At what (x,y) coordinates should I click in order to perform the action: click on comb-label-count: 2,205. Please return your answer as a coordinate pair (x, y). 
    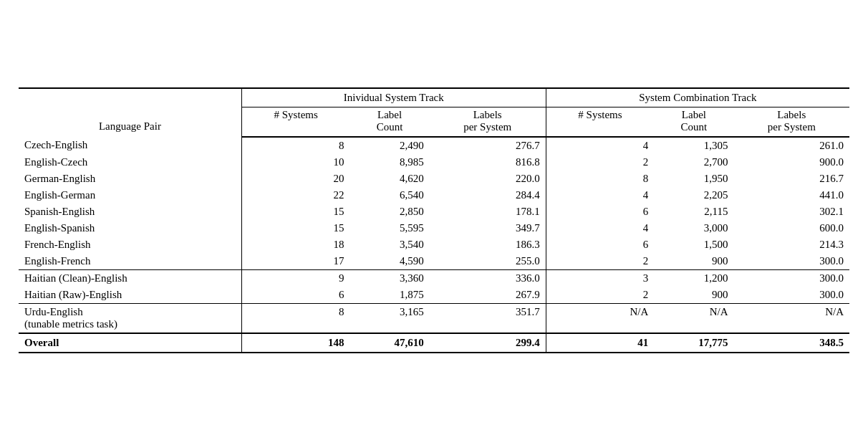
    Looking at the image, I should click on (693, 195).